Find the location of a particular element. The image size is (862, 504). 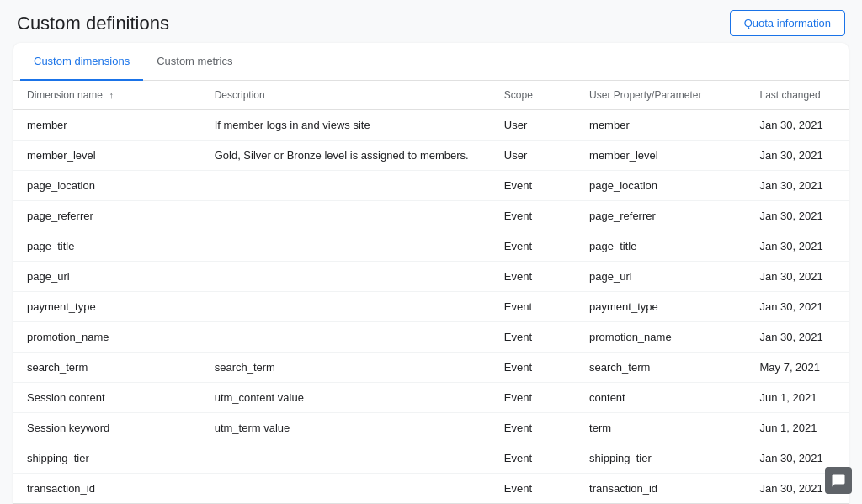

table-row: memberIf member logs in and views siteUs… is located at coordinates (431, 125).